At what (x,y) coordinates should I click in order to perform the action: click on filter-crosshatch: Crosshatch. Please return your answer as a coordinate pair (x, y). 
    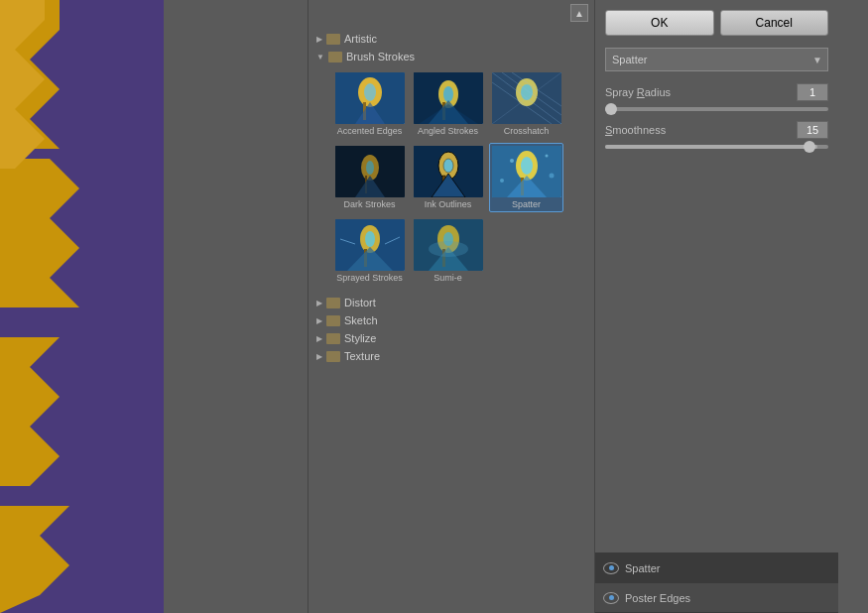
    Looking at the image, I should click on (526, 104).